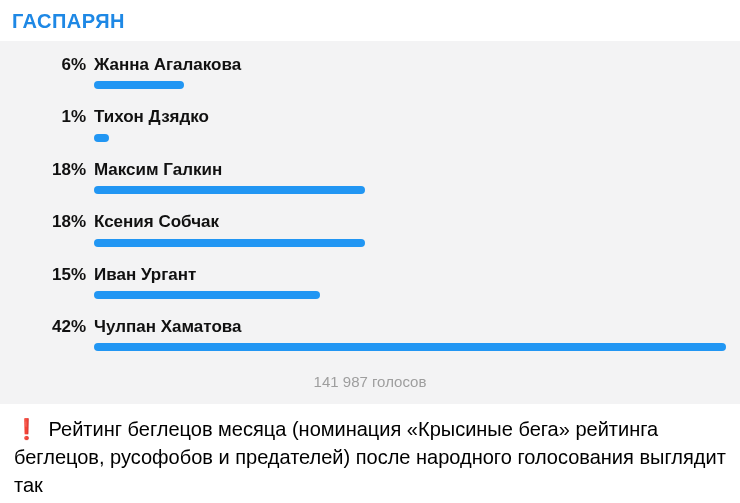 The width and height of the screenshot is (740, 503). Describe the element at coordinates (410, 170) in the screenshot. I see `poll-option-label: Максим Галкин` at that location.